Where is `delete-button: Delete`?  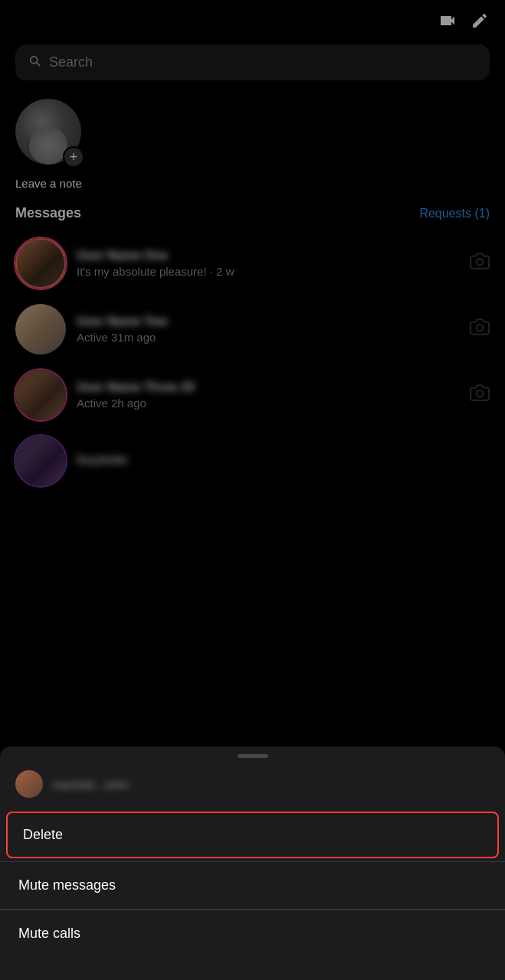 delete-button: Delete is located at coordinates (253, 835).